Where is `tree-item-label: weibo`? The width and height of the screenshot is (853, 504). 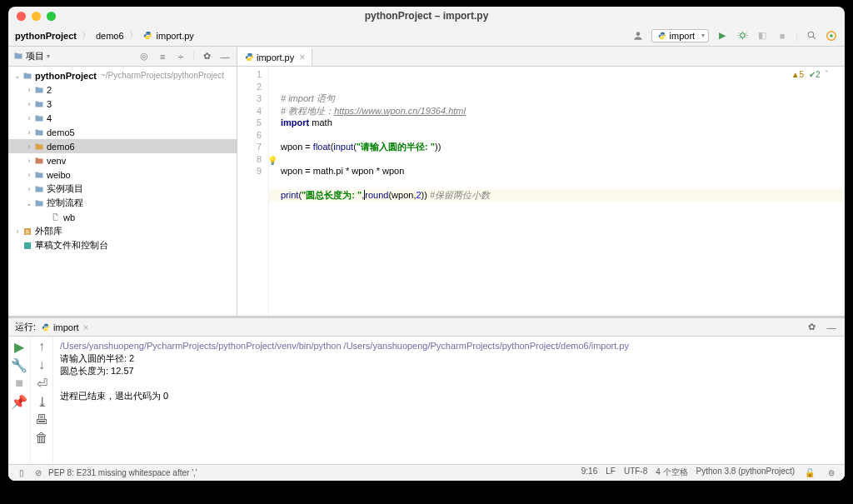 tree-item-label: weibo is located at coordinates (58, 175).